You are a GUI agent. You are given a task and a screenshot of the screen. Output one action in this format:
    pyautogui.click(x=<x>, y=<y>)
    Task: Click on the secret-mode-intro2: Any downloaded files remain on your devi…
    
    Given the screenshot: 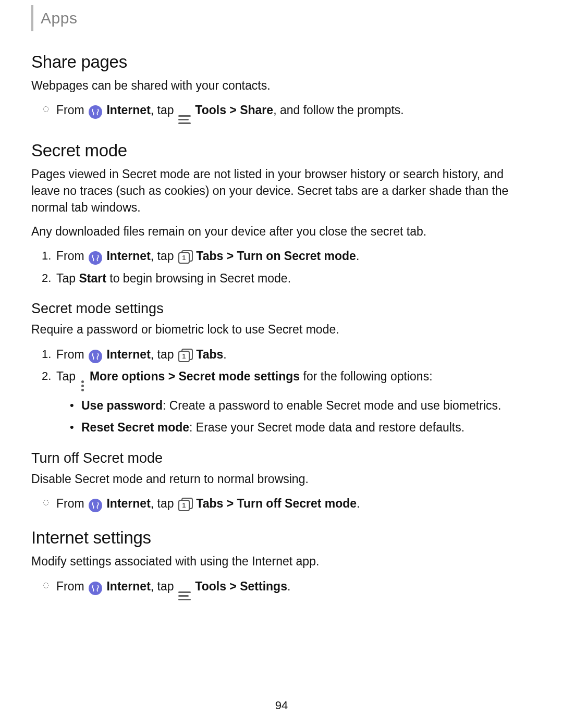 What is the action you would take?
    pyautogui.click(x=282, y=231)
    